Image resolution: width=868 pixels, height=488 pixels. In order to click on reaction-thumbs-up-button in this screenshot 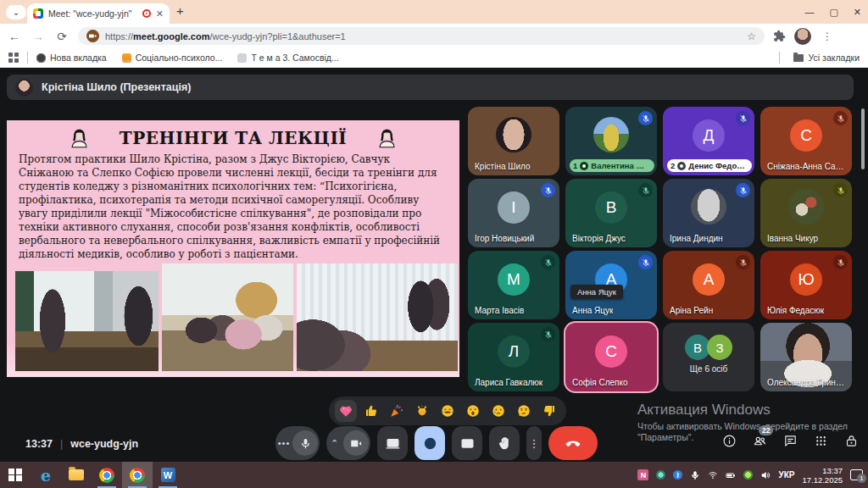, I will do `click(371, 411)`.